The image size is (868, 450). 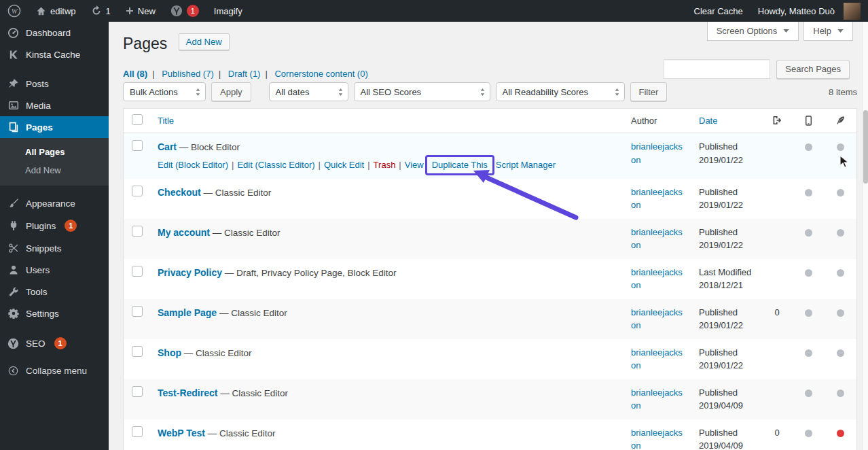 I want to click on table-row: Test-Redirect — Classic Editor brianleej…, so click(x=490, y=400).